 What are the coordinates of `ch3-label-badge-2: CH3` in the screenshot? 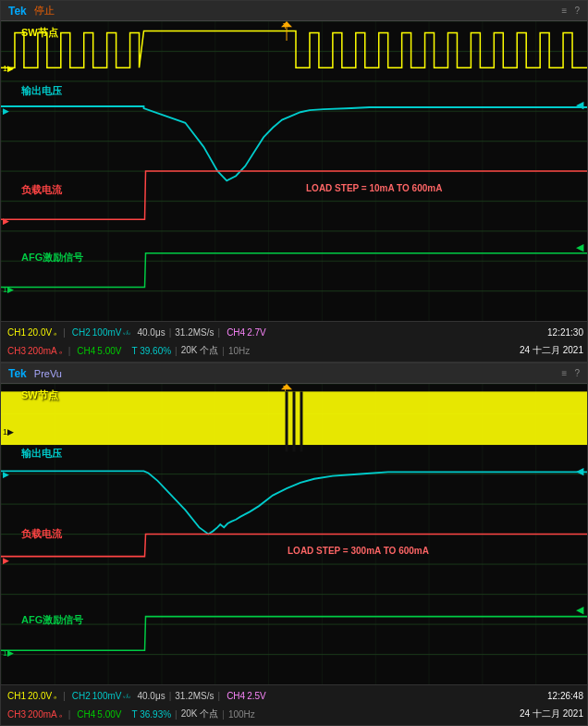 It's located at (17, 714).